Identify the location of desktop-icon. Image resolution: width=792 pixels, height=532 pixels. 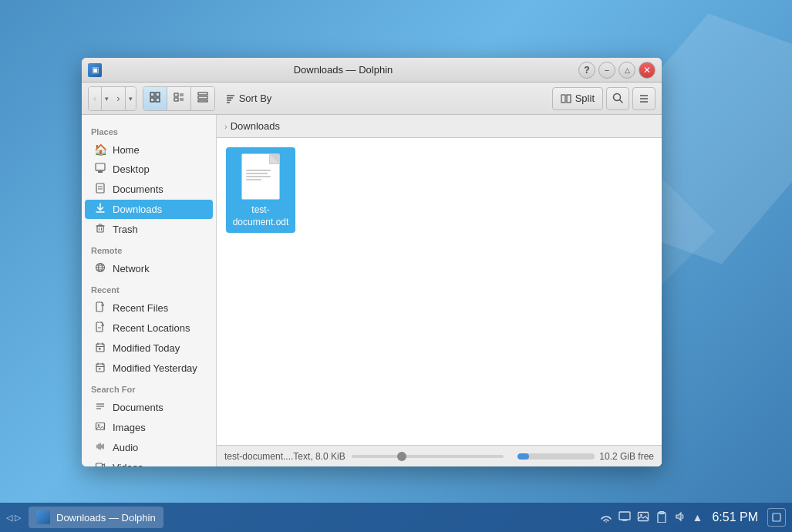
(100, 170).